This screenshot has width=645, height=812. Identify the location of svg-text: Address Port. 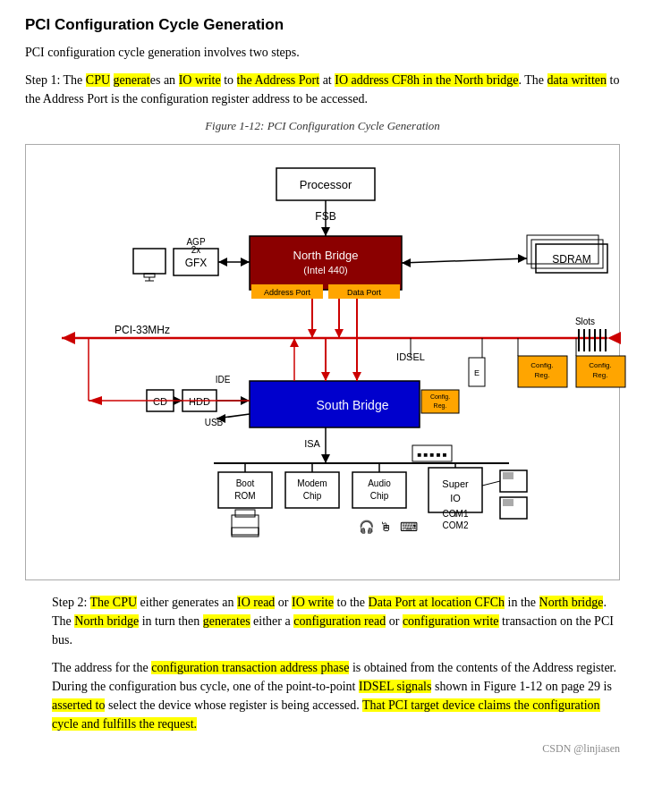
(288, 292).